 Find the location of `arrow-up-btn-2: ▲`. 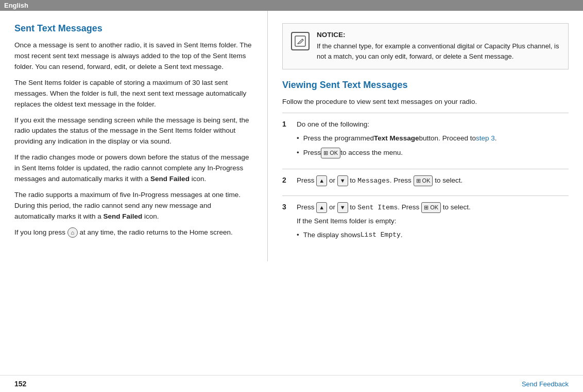

arrow-up-btn-2: ▲ is located at coordinates (321, 181).